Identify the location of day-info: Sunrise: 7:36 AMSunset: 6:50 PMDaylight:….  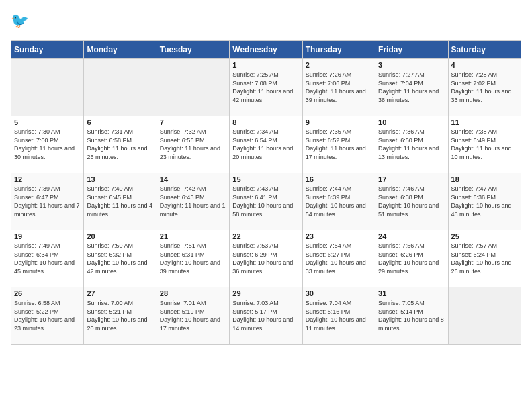
(411, 144).